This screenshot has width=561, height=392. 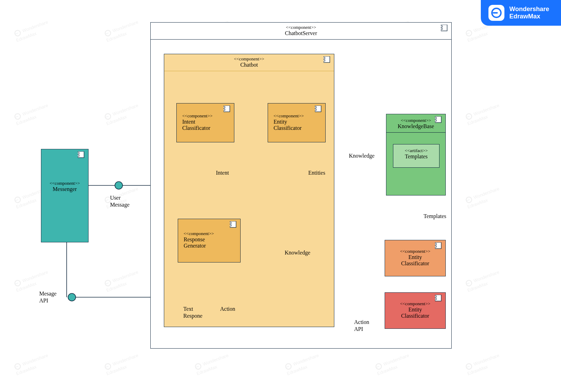 I want to click on artifact-templates: <<artifact>> Templates, so click(x=416, y=156).